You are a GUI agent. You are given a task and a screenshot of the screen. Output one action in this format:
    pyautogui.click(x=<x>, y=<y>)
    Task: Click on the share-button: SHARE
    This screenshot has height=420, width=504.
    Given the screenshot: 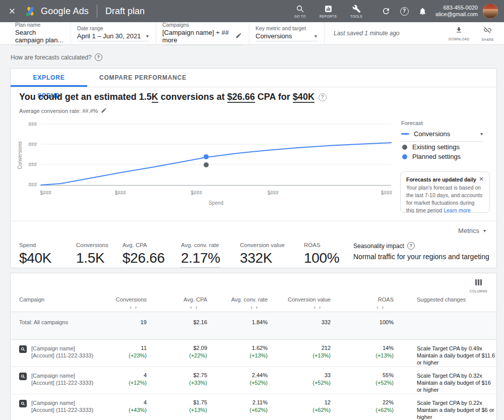 What is the action you would take?
    pyautogui.click(x=488, y=33)
    